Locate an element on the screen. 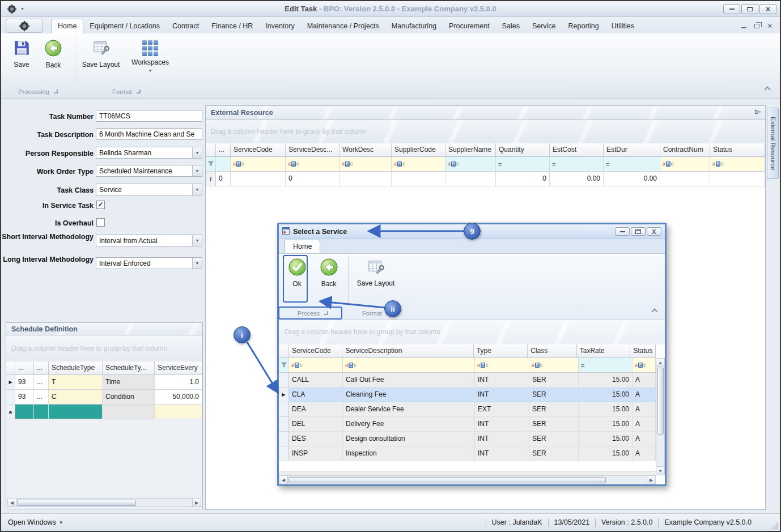 Image resolution: width=781 pixels, height=532 pixels. row-indicator: * is located at coordinates (11, 412).